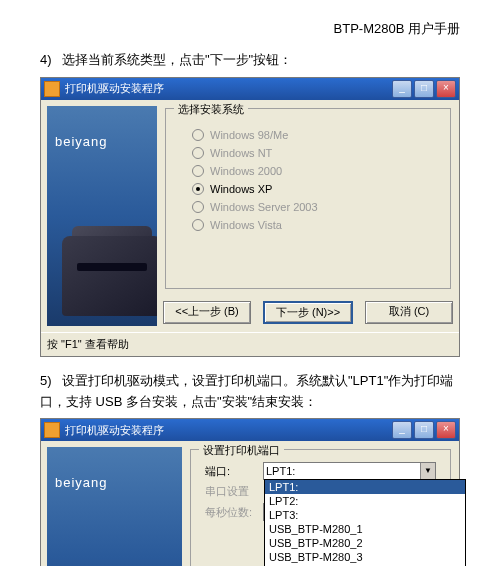 The height and width of the screenshot is (566, 500). I want to click on port-option: LPT1:, so click(365, 487).